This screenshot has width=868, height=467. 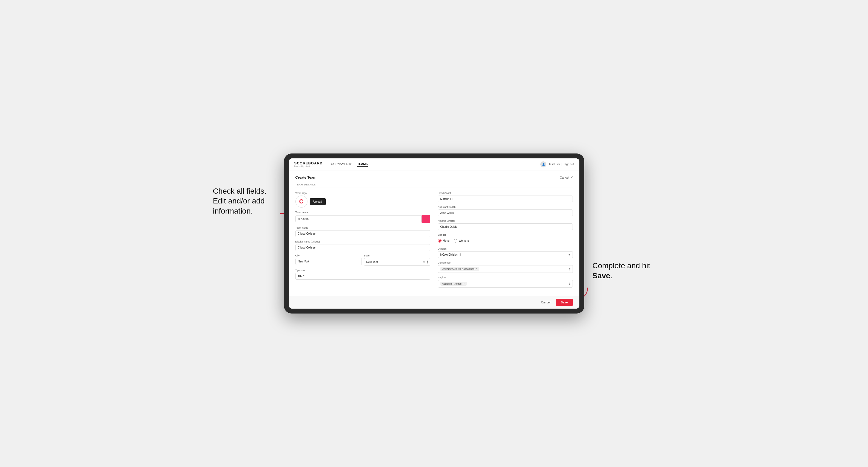 What do you see at coordinates (570, 269) in the screenshot?
I see `conference-chevron-icon: ▲▼` at bounding box center [570, 269].